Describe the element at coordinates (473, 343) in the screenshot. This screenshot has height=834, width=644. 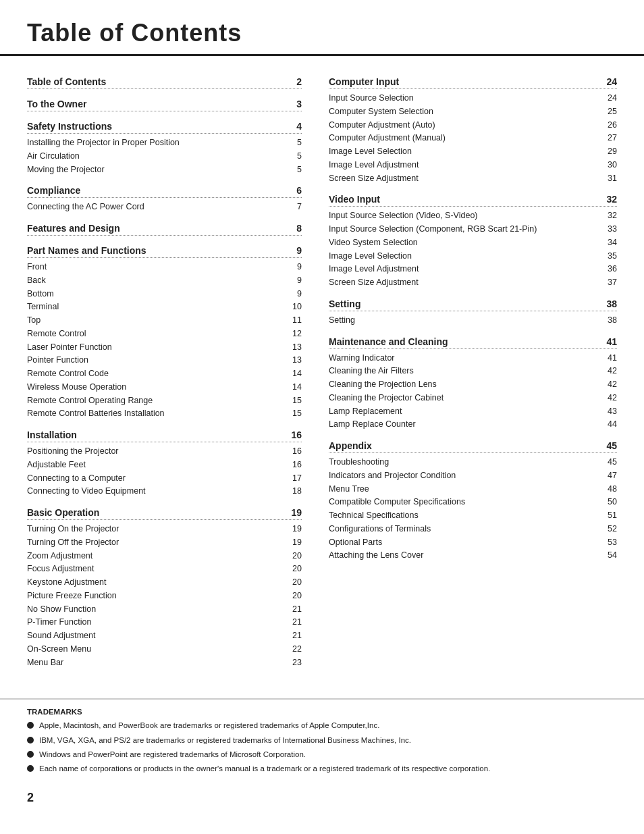
I see `section-header: Maintenance and Cleaning41` at that location.